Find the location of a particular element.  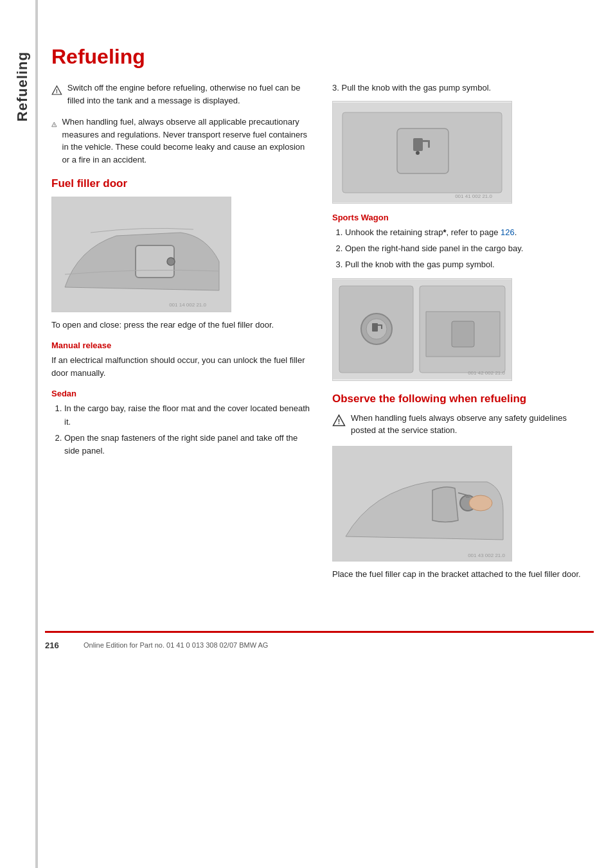

fuel-filler-door-heading: Fuel filler door is located at coordinates (182, 184).